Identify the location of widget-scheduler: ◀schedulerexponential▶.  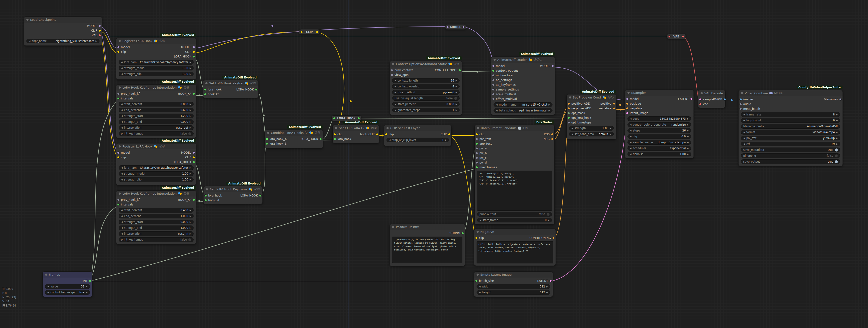
(659, 148).